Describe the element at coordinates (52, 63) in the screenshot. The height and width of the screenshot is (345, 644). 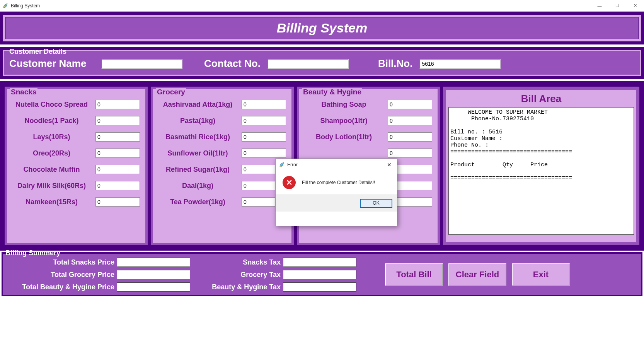
I see `customer-name-label: Customer Name` at that location.